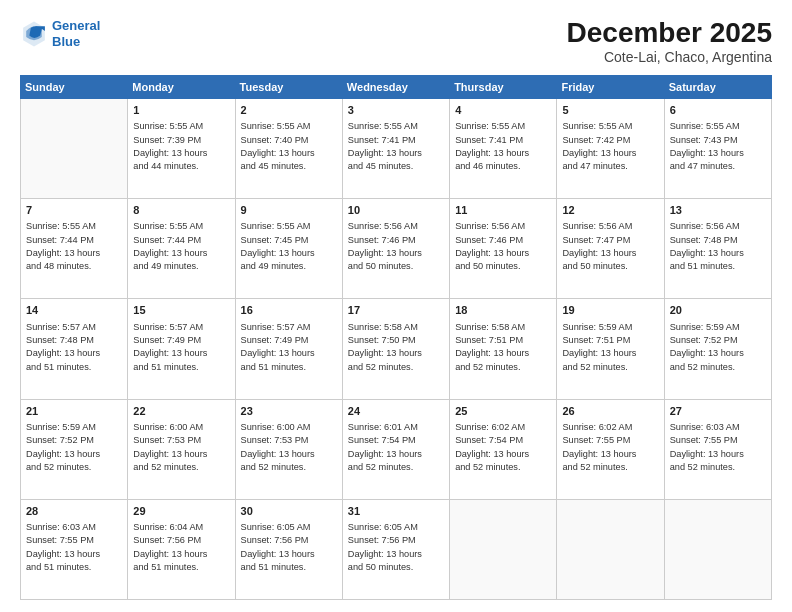  What do you see at coordinates (396, 86) in the screenshot?
I see `weekday-header-row: SundayMondayTuesdayWednesdayThursdayFrid…` at bounding box center [396, 86].